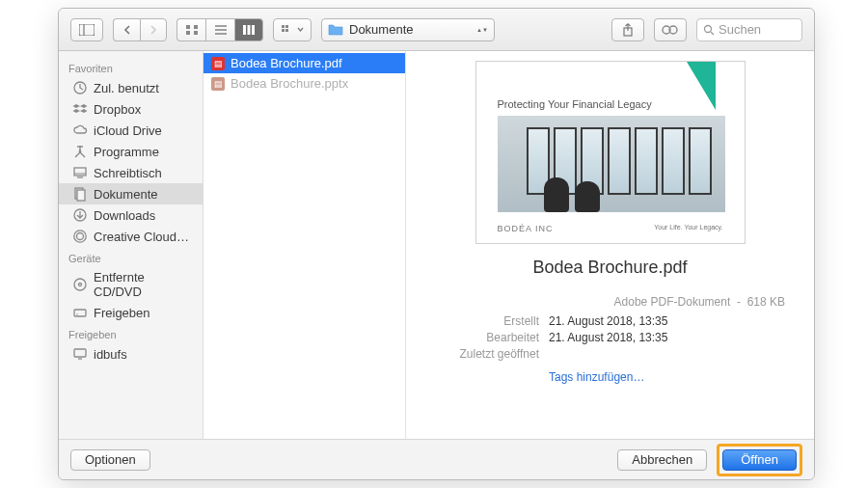  Describe the element at coordinates (336, 29) in the screenshot. I see `folder-icon` at that location.